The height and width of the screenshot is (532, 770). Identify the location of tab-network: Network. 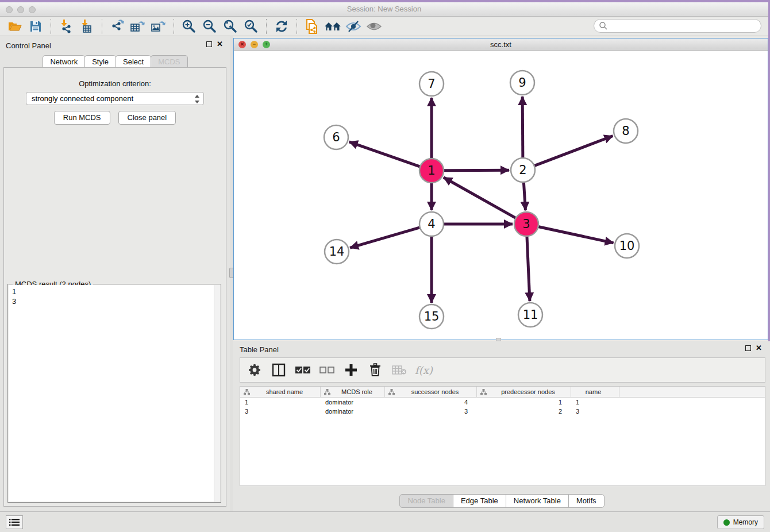
(64, 62).